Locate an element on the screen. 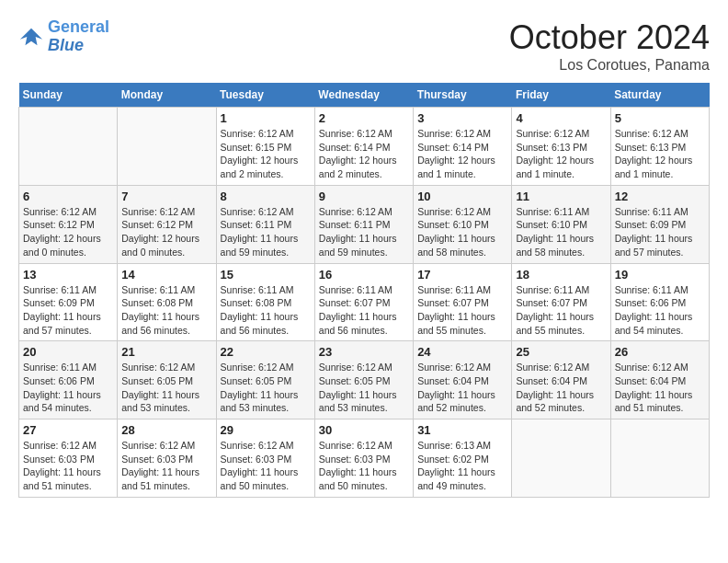 Image resolution: width=728 pixels, height=563 pixels. calendar-day-cell: 25Sunrise: 6:12 AM Sunset: 6:04 PM Dayli… is located at coordinates (561, 381).